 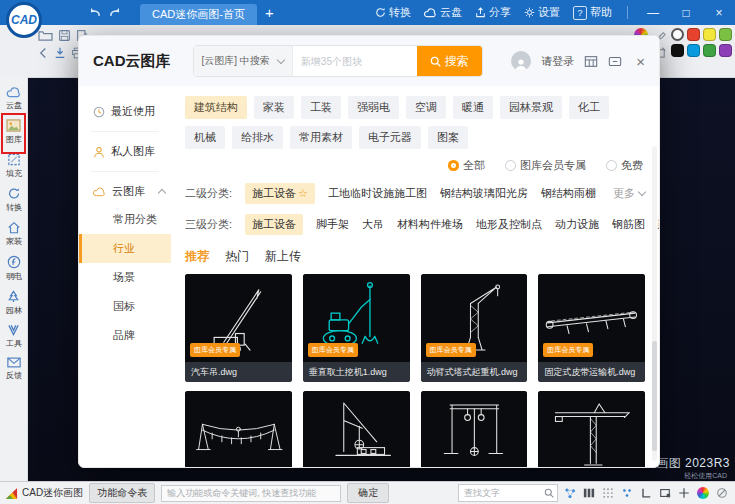 What do you see at coordinates (332, 224) in the screenshot?
I see `level3-item: 脚手架` at bounding box center [332, 224].